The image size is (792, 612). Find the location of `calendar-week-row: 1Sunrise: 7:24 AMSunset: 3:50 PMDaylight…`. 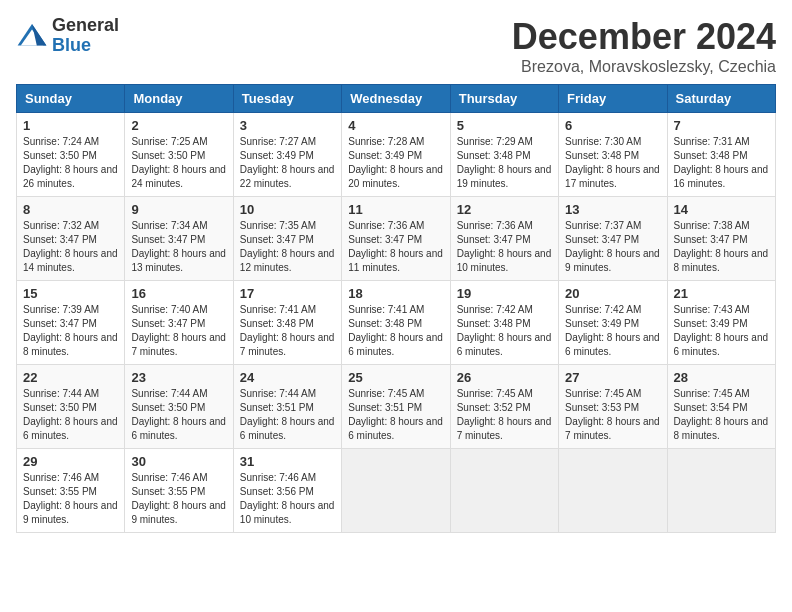

calendar-week-row: 1Sunrise: 7:24 AMSunset: 3:50 PMDaylight… is located at coordinates (396, 155).